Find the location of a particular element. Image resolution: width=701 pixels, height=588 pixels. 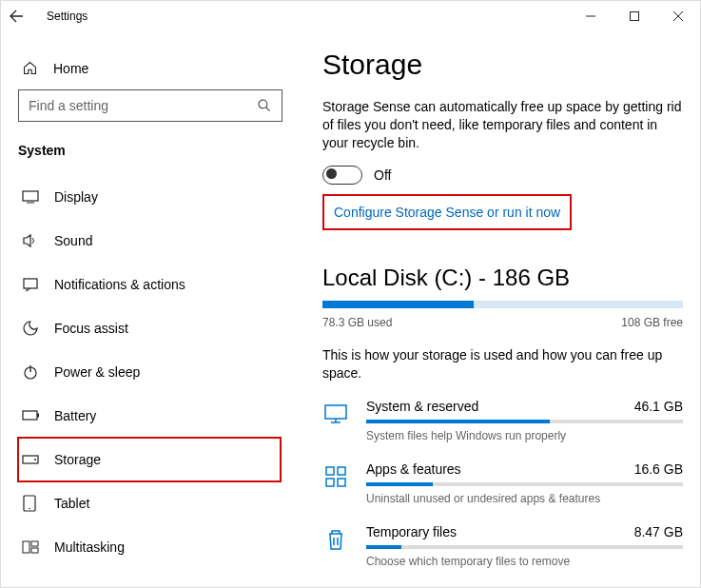

free-label: 108 GB free is located at coordinates (652, 323).